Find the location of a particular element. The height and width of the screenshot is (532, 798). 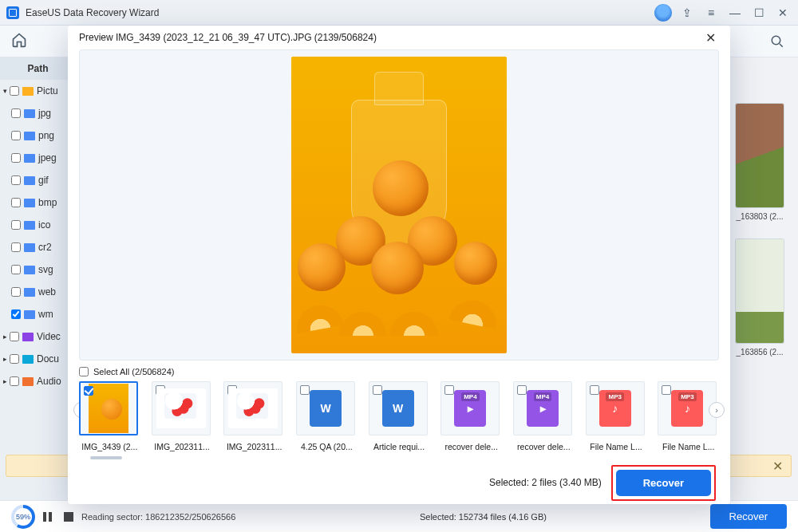

status-text: Reading sector: 186212352/250626566 is located at coordinates (158, 517).